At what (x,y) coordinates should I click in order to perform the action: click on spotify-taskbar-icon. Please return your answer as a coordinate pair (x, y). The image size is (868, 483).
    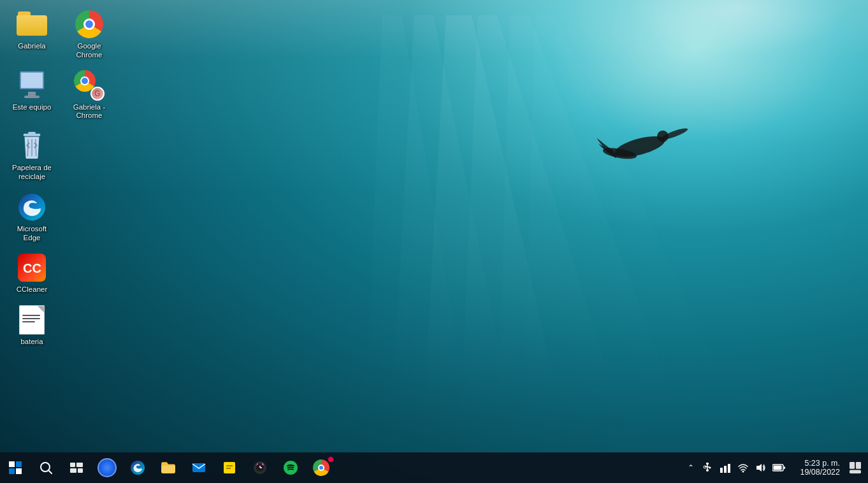
    Looking at the image, I should click on (291, 468).